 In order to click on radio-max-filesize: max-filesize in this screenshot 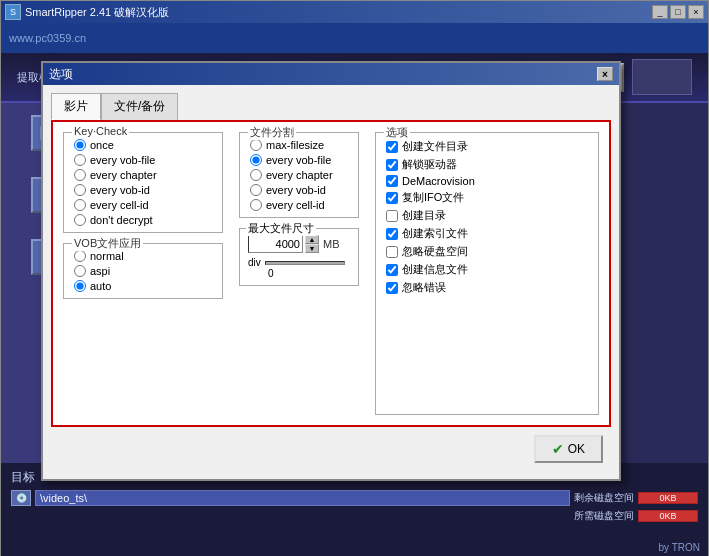, I will do `click(299, 145)`.